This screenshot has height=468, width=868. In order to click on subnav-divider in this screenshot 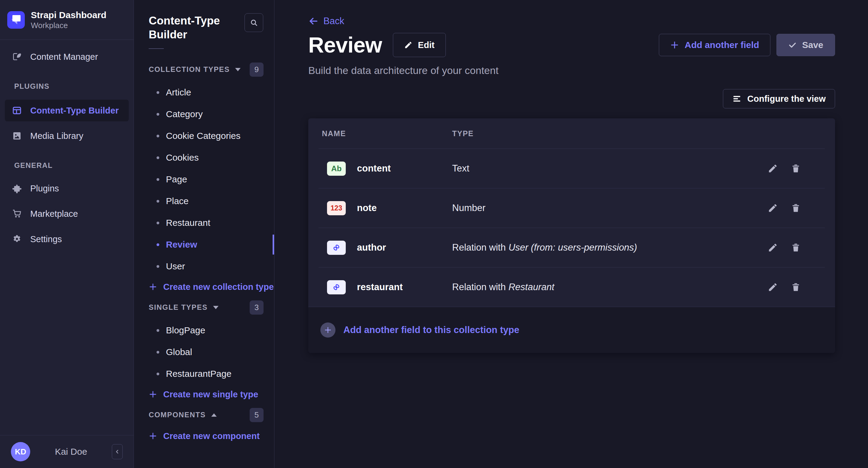, I will do `click(156, 48)`.